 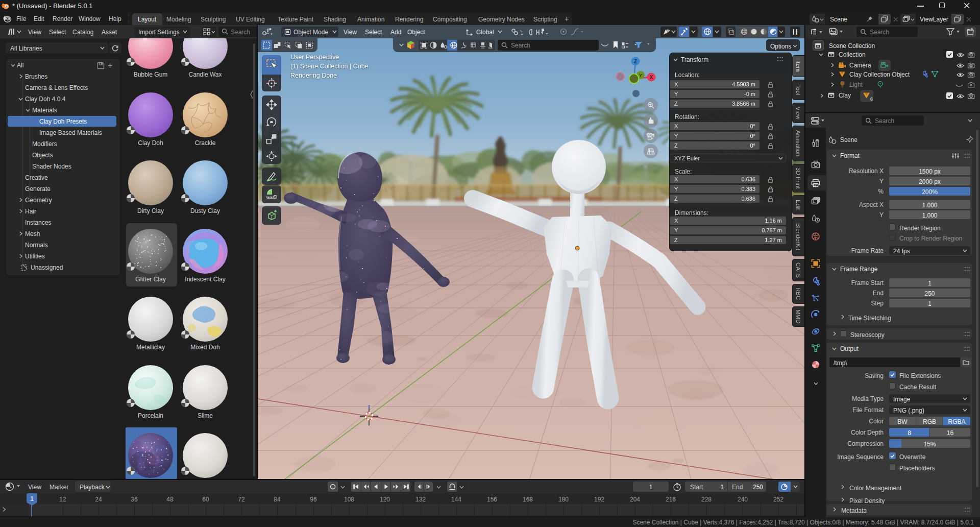 What do you see at coordinates (641, 76) in the screenshot?
I see `svg-text: Y` at bounding box center [641, 76].